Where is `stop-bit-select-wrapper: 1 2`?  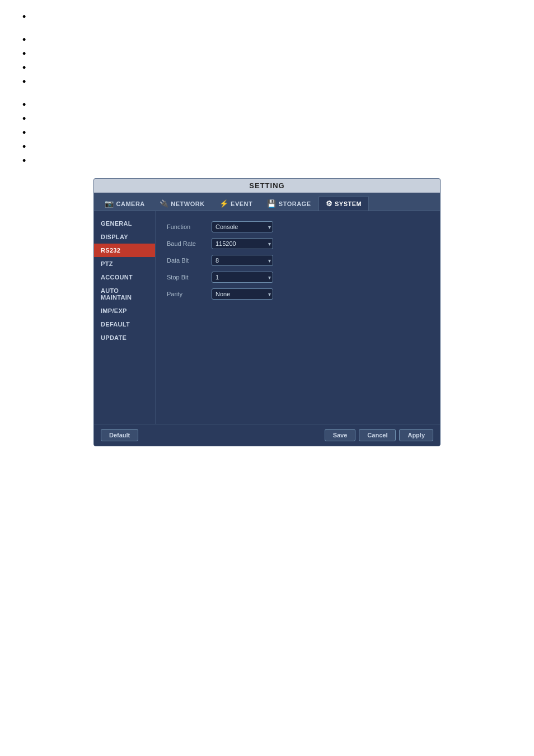
stop-bit-select-wrapper: 1 2 is located at coordinates (242, 277).